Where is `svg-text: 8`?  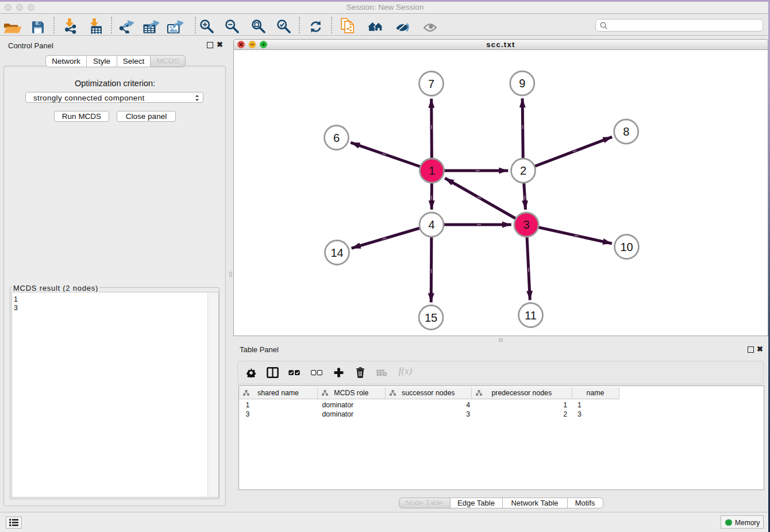 svg-text: 8 is located at coordinates (626, 132).